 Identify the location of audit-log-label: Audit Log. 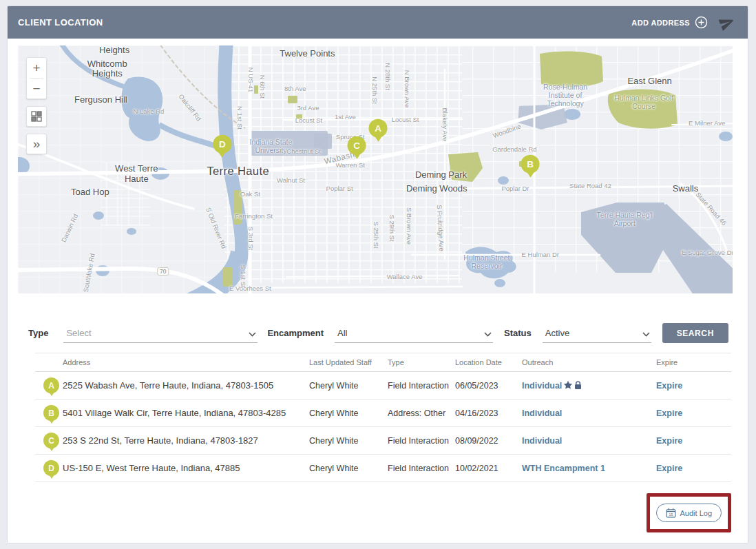
(696, 513).